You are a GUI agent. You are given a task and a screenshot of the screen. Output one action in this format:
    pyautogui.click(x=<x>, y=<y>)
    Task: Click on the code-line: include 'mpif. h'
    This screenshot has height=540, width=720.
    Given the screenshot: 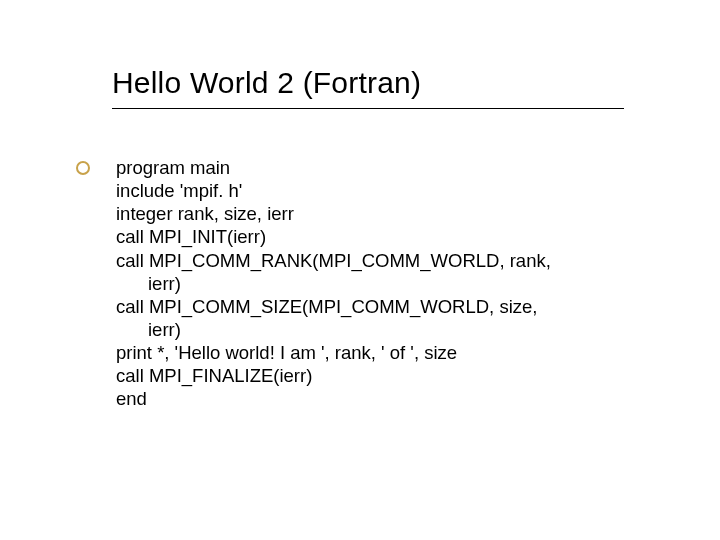 What is the action you would take?
    pyautogui.click(x=366, y=190)
    